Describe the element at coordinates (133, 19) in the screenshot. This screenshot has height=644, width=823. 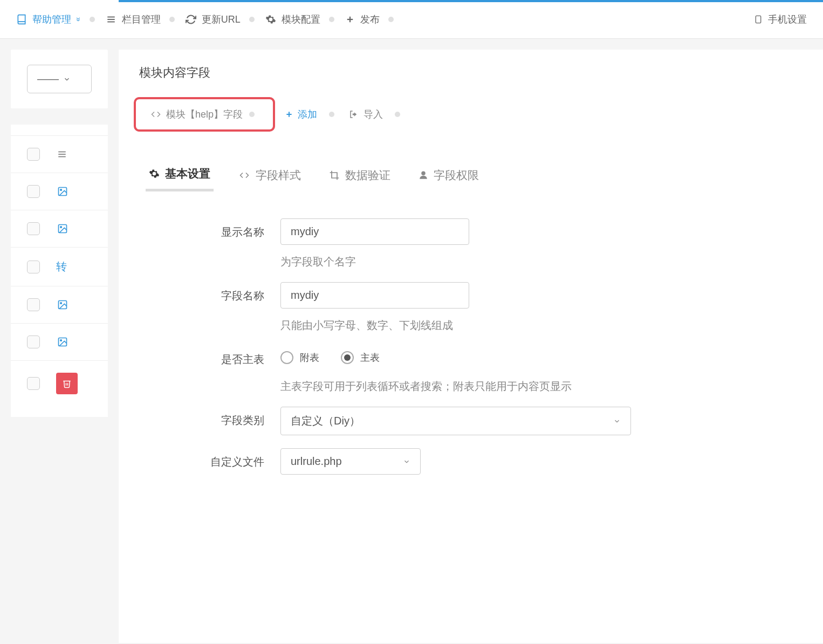
I see `nav-column-management: 栏目管理` at that location.